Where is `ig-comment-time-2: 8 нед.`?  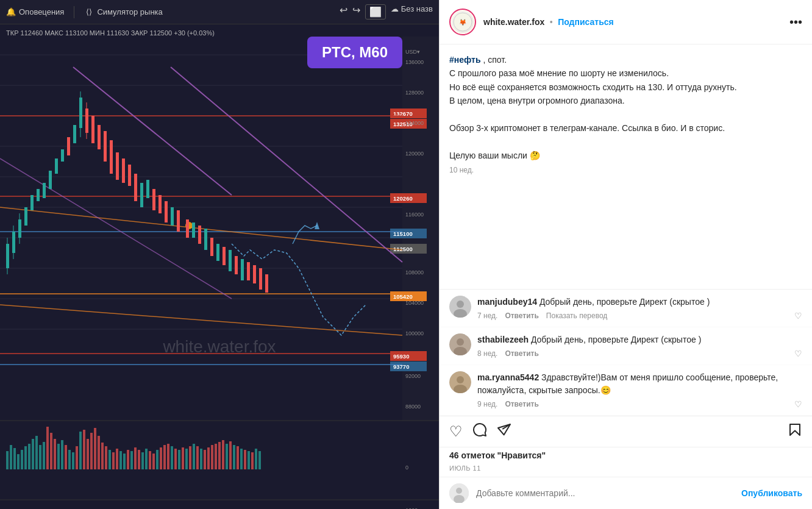
ig-comment-time-2: 8 нед. is located at coordinates (488, 354).